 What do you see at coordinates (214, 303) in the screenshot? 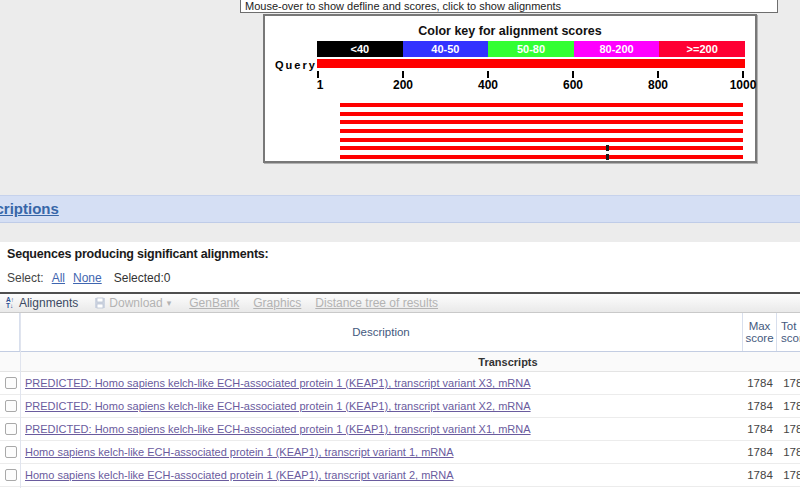
I see `toolbar-genbank-button: GenBank` at bounding box center [214, 303].